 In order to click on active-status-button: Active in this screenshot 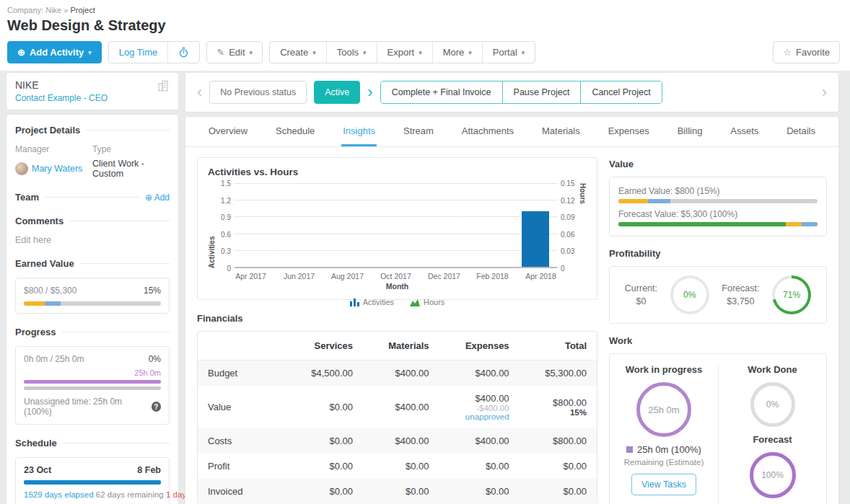, I will do `click(337, 92)`.